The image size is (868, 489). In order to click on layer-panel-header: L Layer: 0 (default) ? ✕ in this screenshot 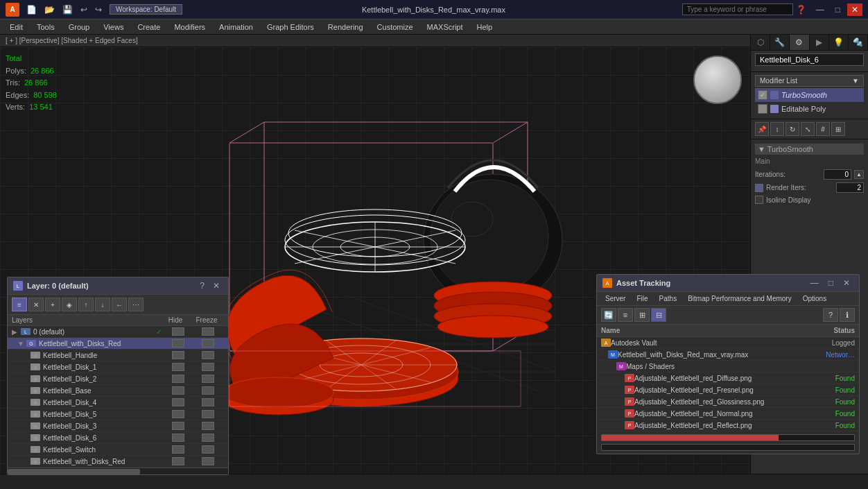, I will do `click(118, 286)`.